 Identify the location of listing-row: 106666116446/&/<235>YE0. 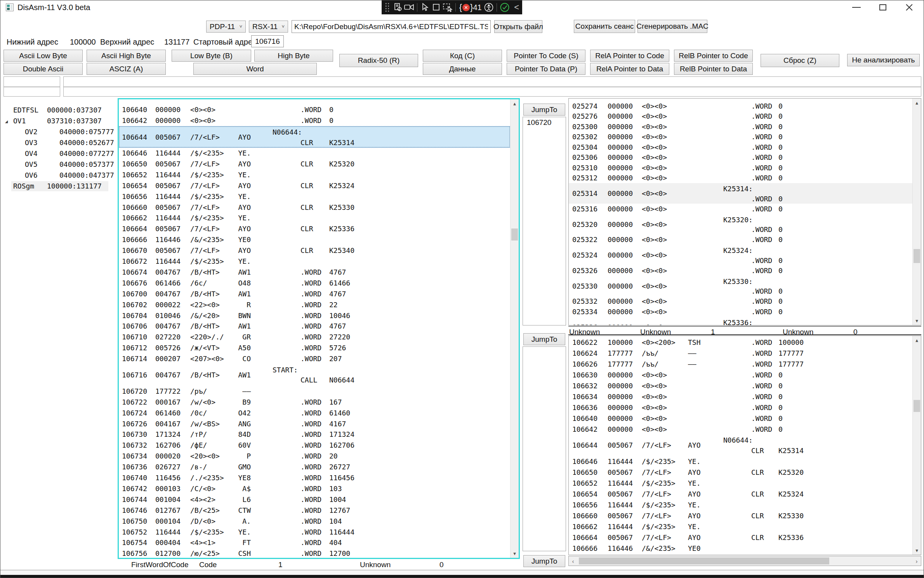
(314, 240).